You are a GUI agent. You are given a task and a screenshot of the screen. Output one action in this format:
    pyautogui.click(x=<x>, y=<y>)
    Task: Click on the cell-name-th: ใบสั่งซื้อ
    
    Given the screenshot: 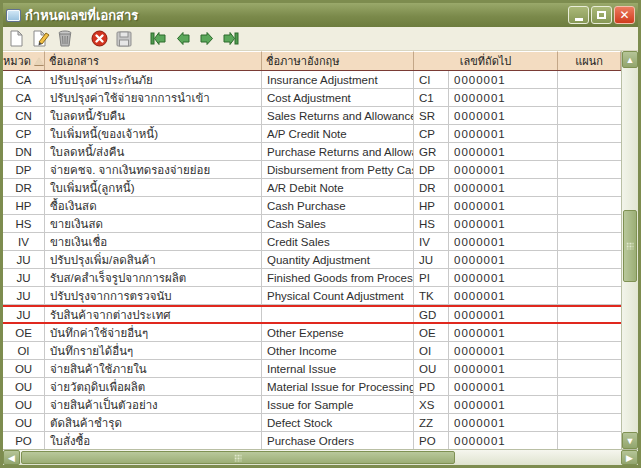 What is the action you would take?
    pyautogui.click(x=154, y=440)
    